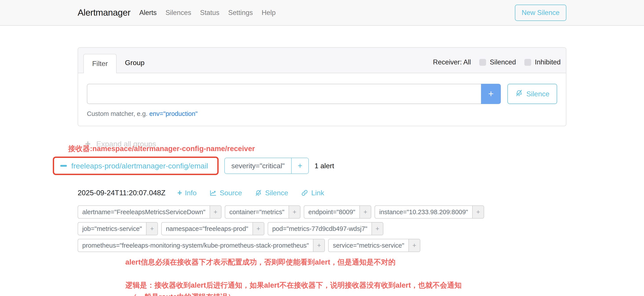  What do you see at coordinates (162, 149) in the screenshot?
I see `annotation-receiver-text: 接收器:namespace/altermanager-config-name/r…` at bounding box center [162, 149].